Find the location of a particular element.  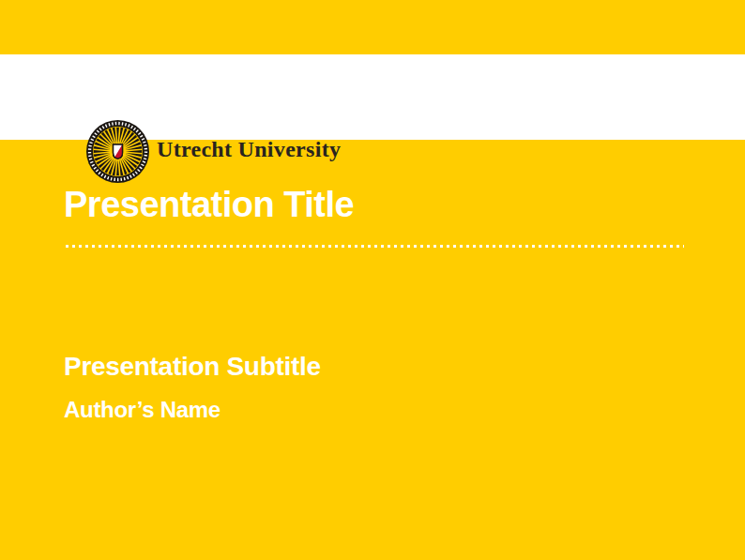

dotted-divider is located at coordinates (373, 246).